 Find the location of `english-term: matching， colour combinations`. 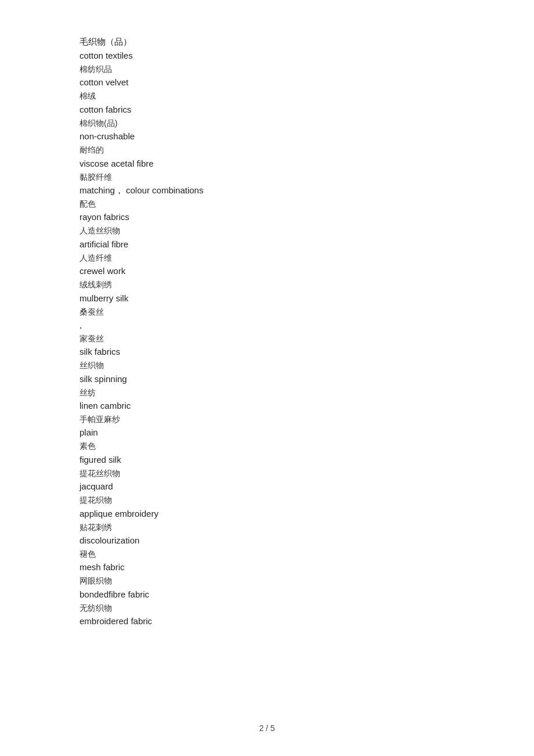

english-term: matching， colour combinations is located at coordinates (306, 190).